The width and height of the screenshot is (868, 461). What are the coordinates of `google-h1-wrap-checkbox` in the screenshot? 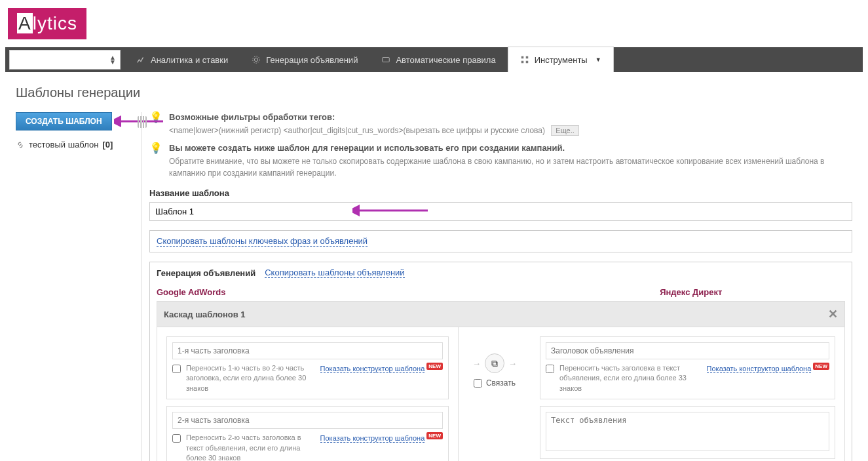 It's located at (177, 369).